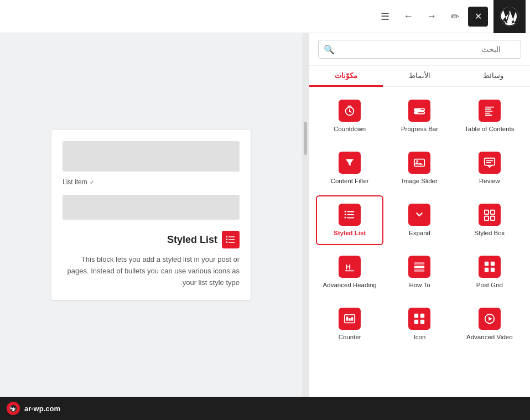 This screenshot has width=530, height=420. I want to click on expand-icon, so click(419, 215).